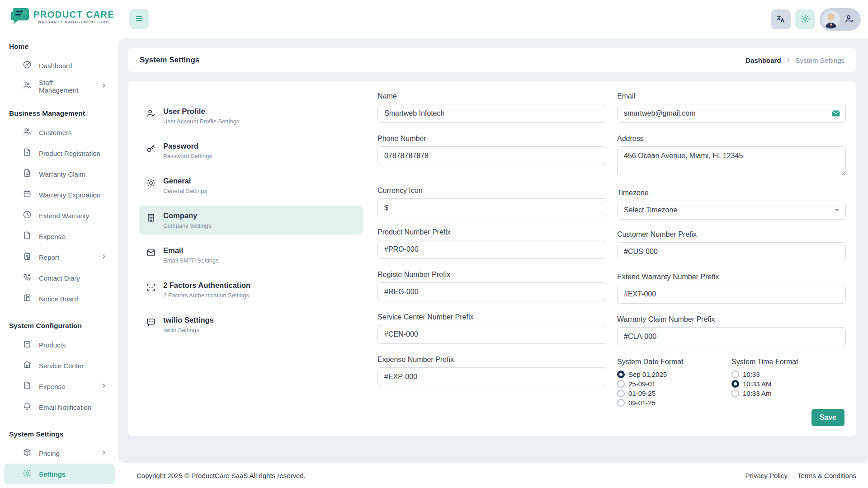 The width and height of the screenshot is (868, 488). What do you see at coordinates (59, 86) in the screenshot?
I see `sidebar-item-staff-management: Staff Management` at bounding box center [59, 86].